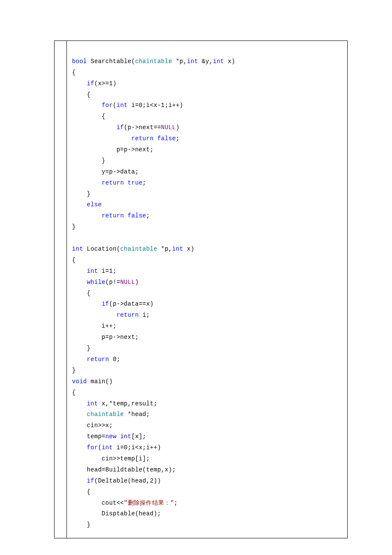 The image size is (392, 555). What do you see at coordinates (156, 105) in the screenshot?
I see `code-token: i=0;i<x-1;i++)` at bounding box center [156, 105].